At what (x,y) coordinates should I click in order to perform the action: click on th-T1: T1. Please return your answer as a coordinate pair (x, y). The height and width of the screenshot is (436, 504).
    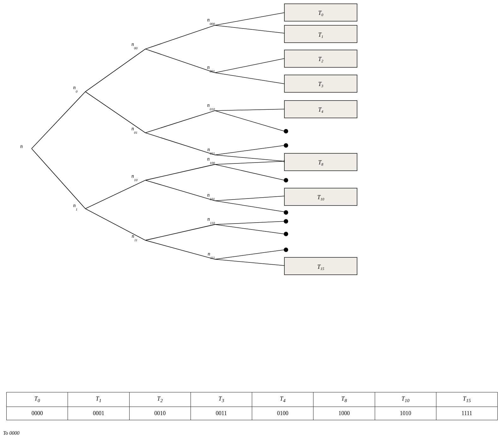
    Looking at the image, I should click on (99, 400).